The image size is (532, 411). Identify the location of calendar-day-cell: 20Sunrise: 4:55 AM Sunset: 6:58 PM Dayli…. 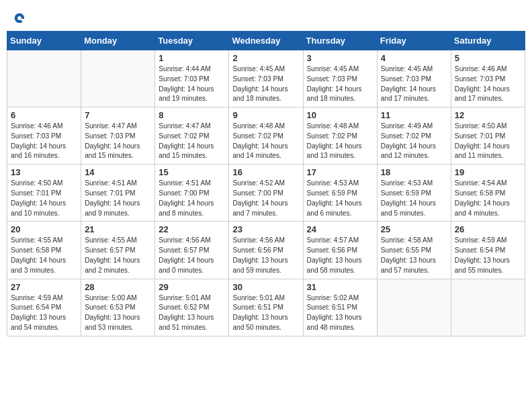
(44, 250).